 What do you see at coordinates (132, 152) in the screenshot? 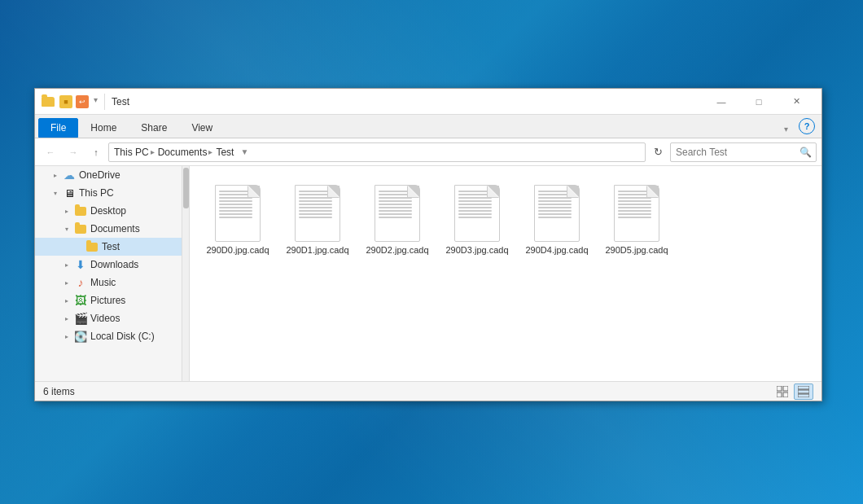
I see `path-this-pc-label: This PC` at bounding box center [132, 152].